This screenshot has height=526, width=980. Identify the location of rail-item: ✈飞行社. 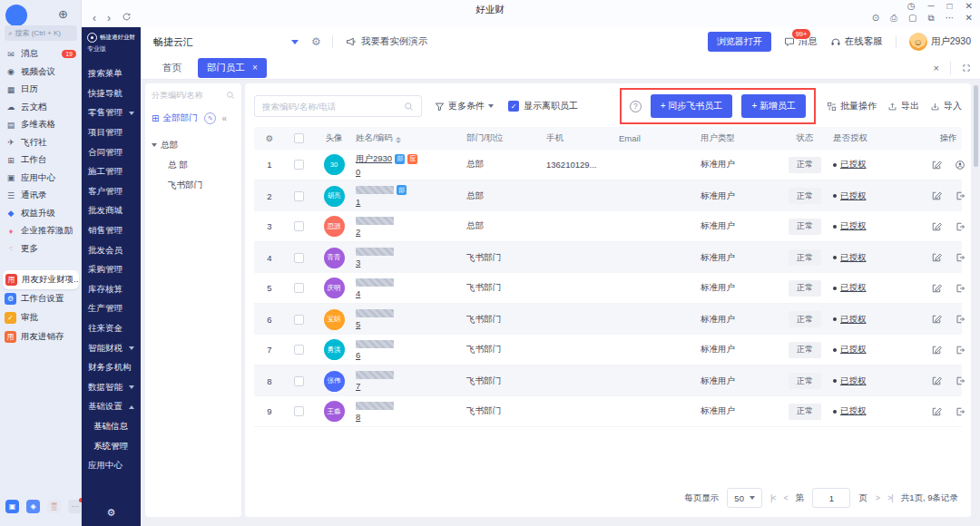
(41, 143).